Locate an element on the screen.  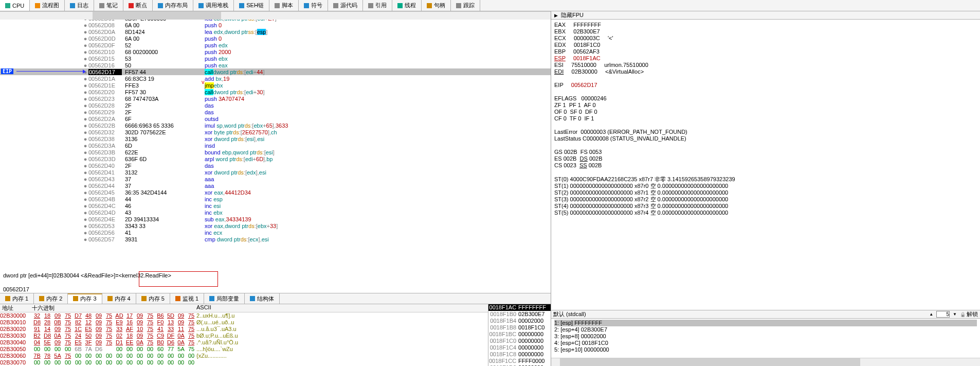
dump-row: 02B300607B785A75000000000000000000000000… is located at coordinates (244, 356).